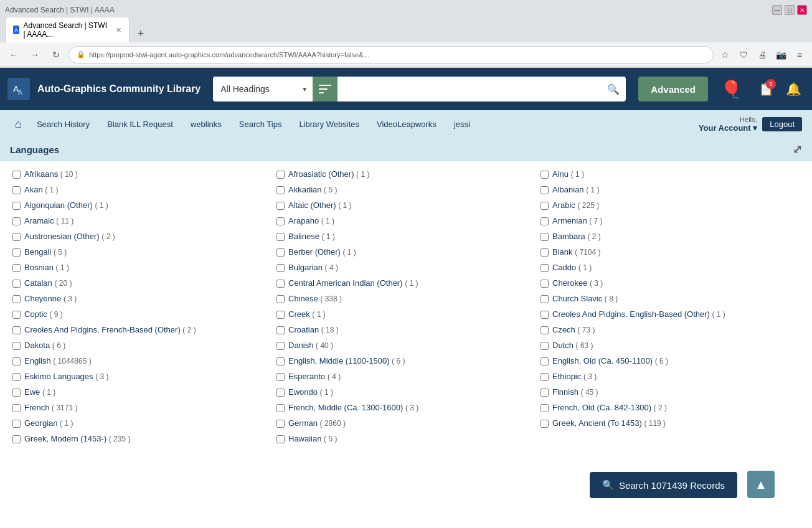  What do you see at coordinates (781, 55) in the screenshot?
I see `screenshot-icon: 📷` at bounding box center [781, 55].